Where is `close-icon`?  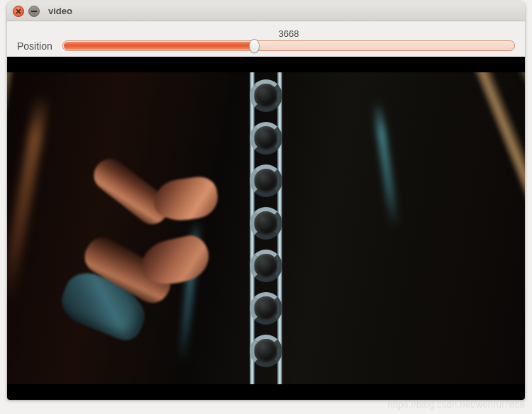 close-icon is located at coordinates (18, 11).